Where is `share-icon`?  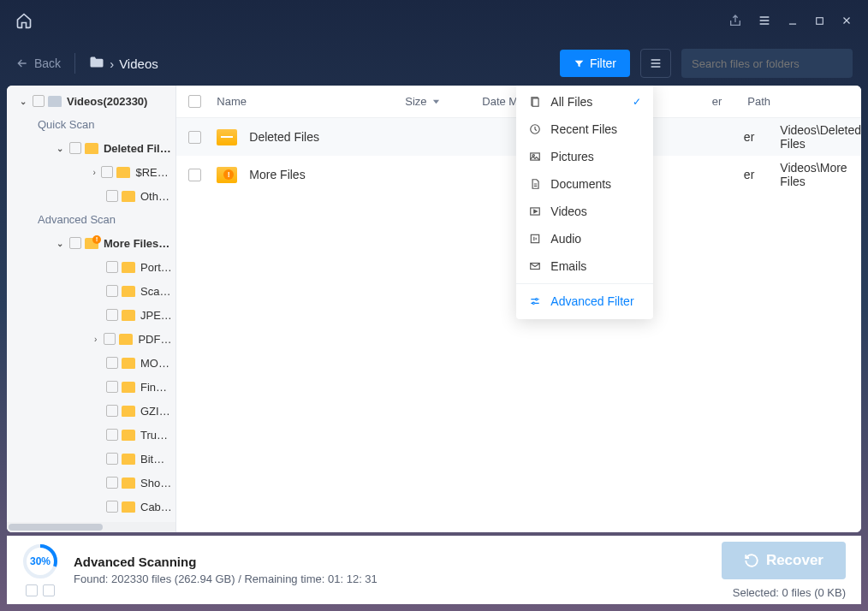 share-icon is located at coordinates (735, 21).